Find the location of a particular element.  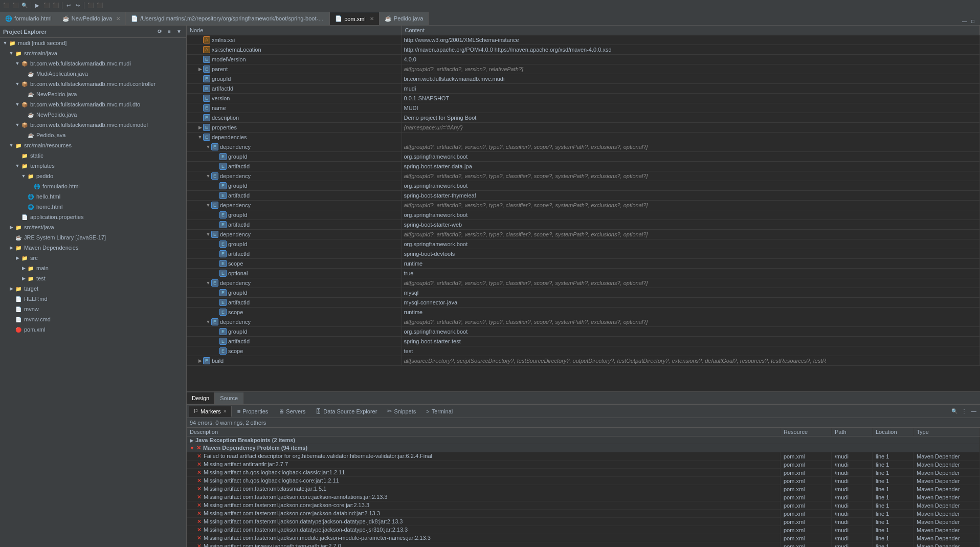

toolbar-icon-4: ▶ is located at coordinates (37, 6).